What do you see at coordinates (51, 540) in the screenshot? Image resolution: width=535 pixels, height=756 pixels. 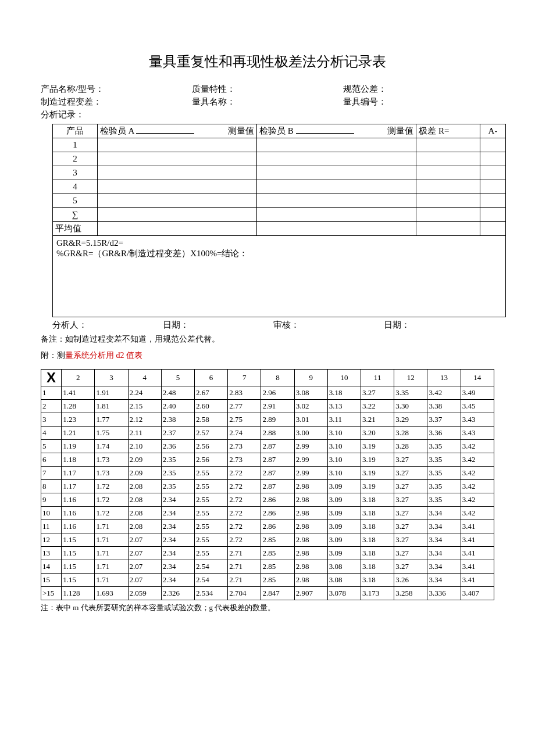 I see `d2-row-header: 12` at bounding box center [51, 540].